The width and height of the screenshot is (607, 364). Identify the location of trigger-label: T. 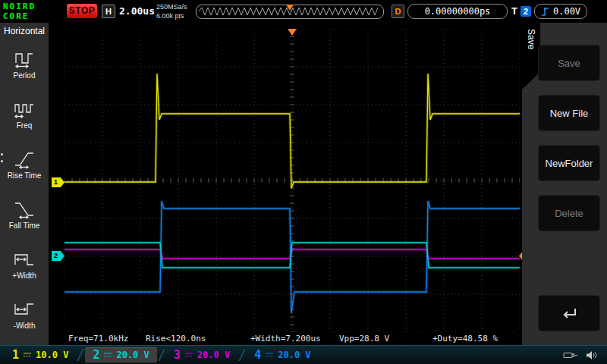
(514, 11).